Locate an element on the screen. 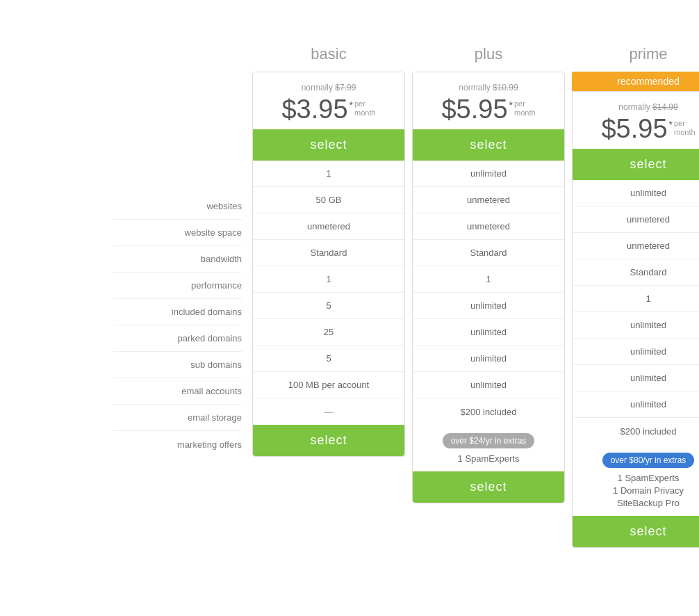 This screenshot has height=616, width=699. feature-cell-basic-4: 1 is located at coordinates (329, 279).